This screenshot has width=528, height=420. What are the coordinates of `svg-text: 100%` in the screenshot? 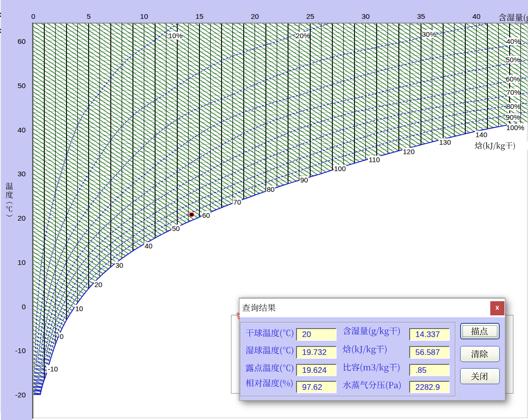 It's located at (515, 127).